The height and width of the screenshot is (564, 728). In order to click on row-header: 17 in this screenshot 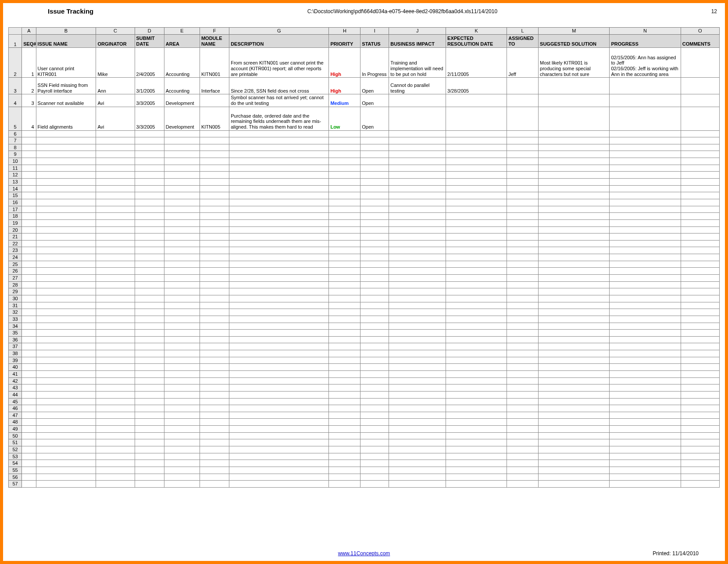, I will do `click(15, 209)`.